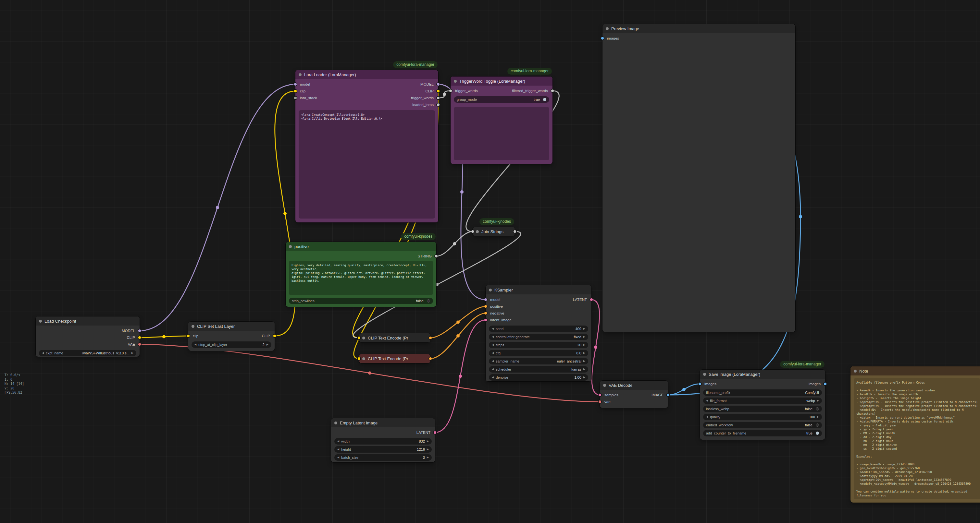 The height and width of the screenshot is (523, 980). I want to click on widget-sampler_name: ◀sampler_nameeuler_ancestral▶, so click(539, 361).